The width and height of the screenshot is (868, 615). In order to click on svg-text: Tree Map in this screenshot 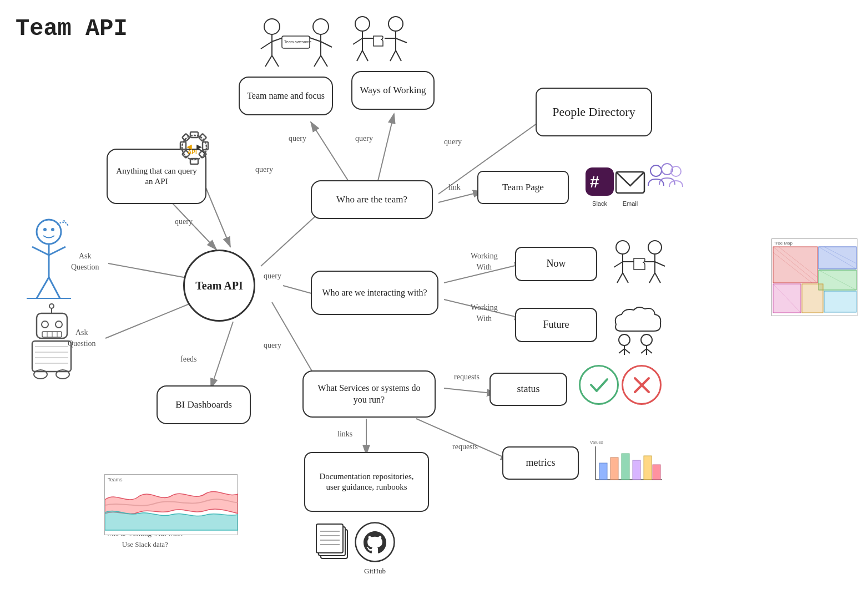, I will do `click(783, 243)`.